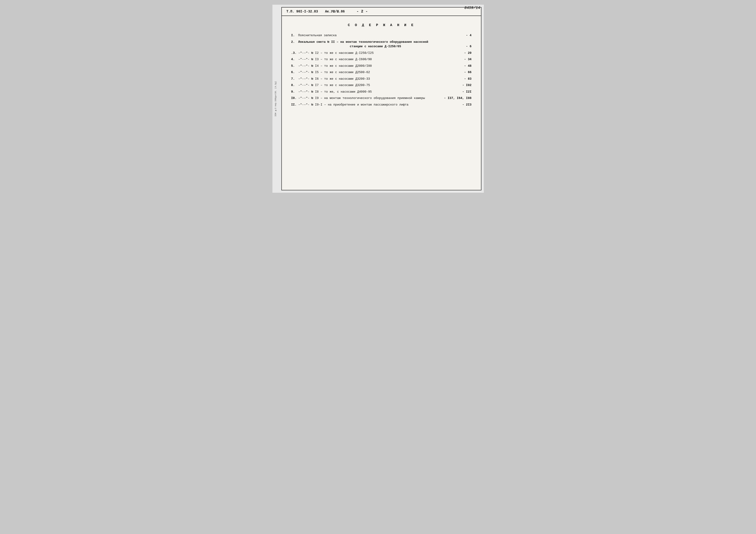  What do you see at coordinates (295, 98) in the screenshot?
I see `toc-num-10: I0.` at bounding box center [295, 98].